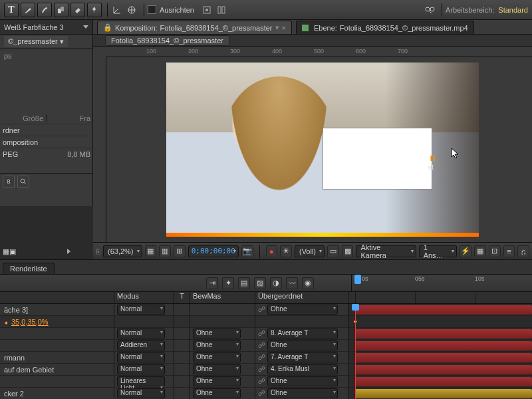  What do you see at coordinates (47, 27) in the screenshot?
I see `panel-tab: Weiß Farbfläche 3` at bounding box center [47, 27].